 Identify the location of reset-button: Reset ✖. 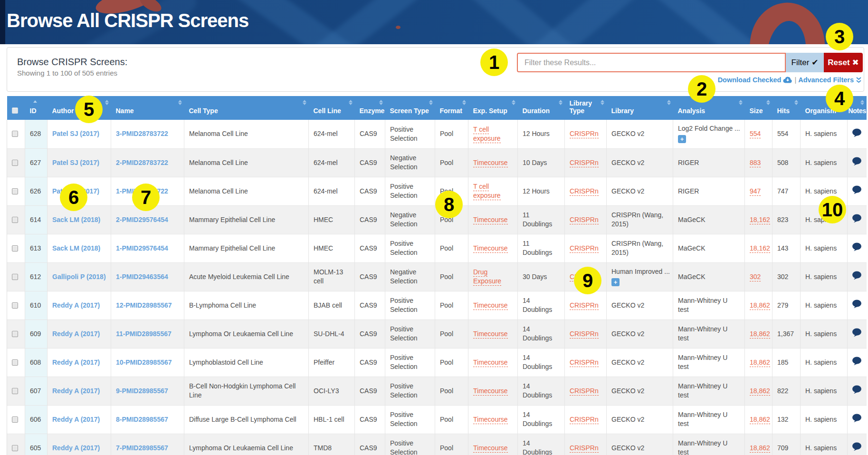
(843, 63).